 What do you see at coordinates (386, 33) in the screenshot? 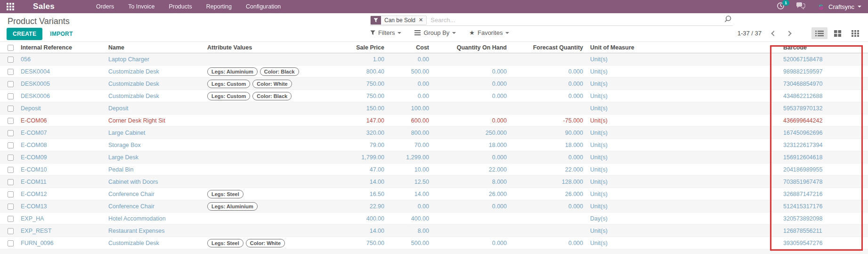
I see `filters-dropdown: Filters` at bounding box center [386, 33].